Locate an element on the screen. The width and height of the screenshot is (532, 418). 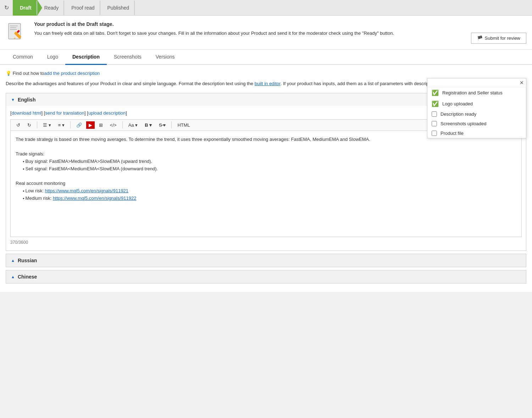
checklist-header: ✕ is located at coordinates (477, 83).